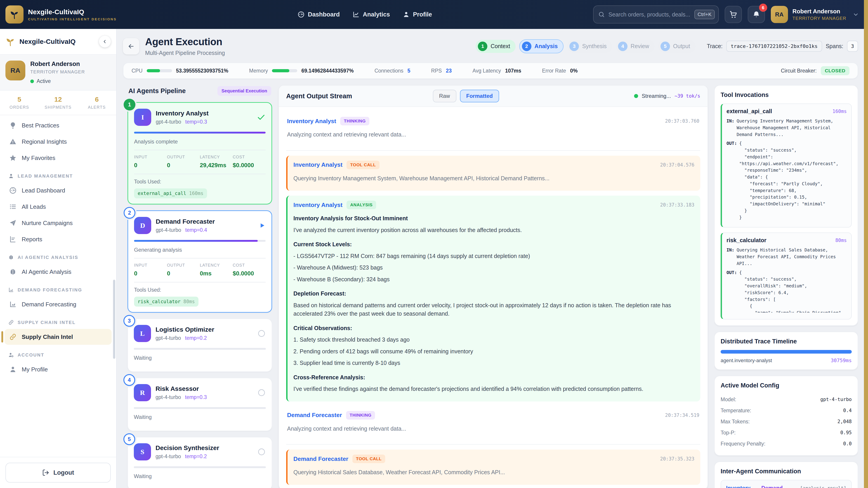  What do you see at coordinates (493, 135) in the screenshot?
I see `message-body: Analyzing context and retrieving relevan…` at bounding box center [493, 135].